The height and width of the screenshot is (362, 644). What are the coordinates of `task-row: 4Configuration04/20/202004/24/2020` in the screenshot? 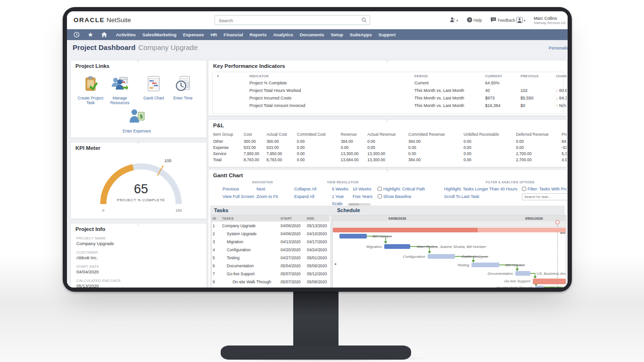 It's located at (271, 250).